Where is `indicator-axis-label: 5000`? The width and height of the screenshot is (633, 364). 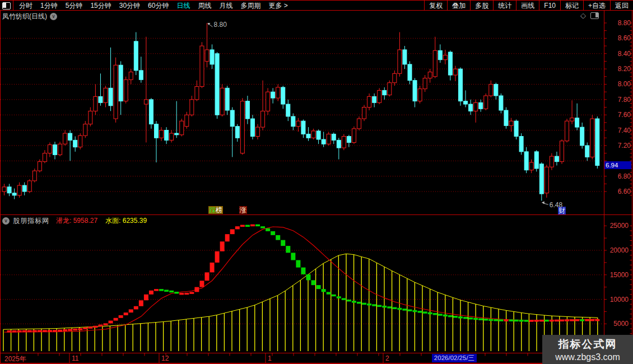
indicator-axis-label: 5000 is located at coordinates (617, 324).